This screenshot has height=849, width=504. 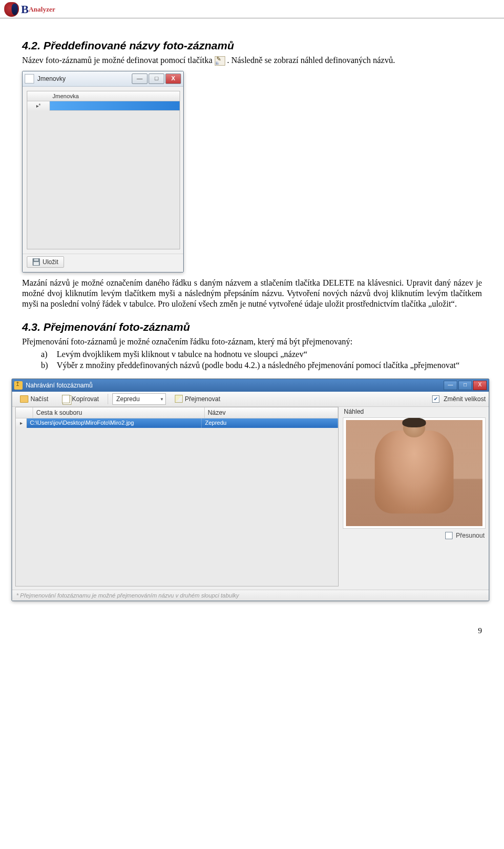 I want to click on row-indicator-icon: ▸, so click(x=21, y=423).